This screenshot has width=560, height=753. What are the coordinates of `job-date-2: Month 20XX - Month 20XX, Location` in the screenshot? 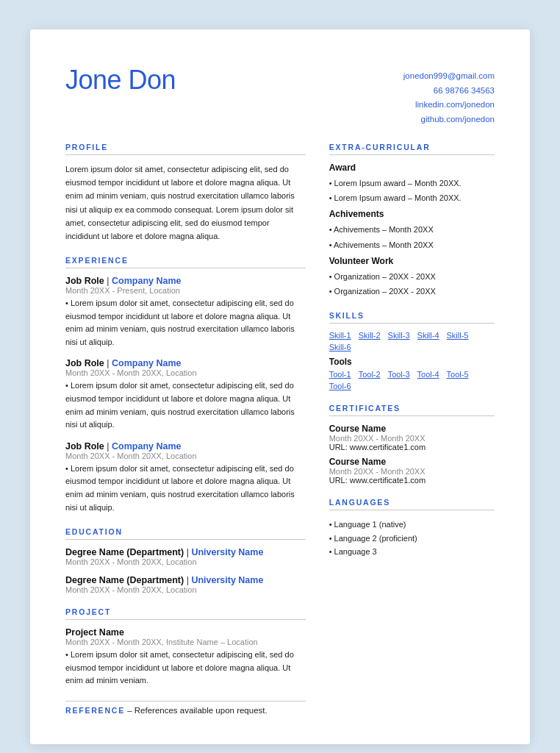 It's located at (185, 373).